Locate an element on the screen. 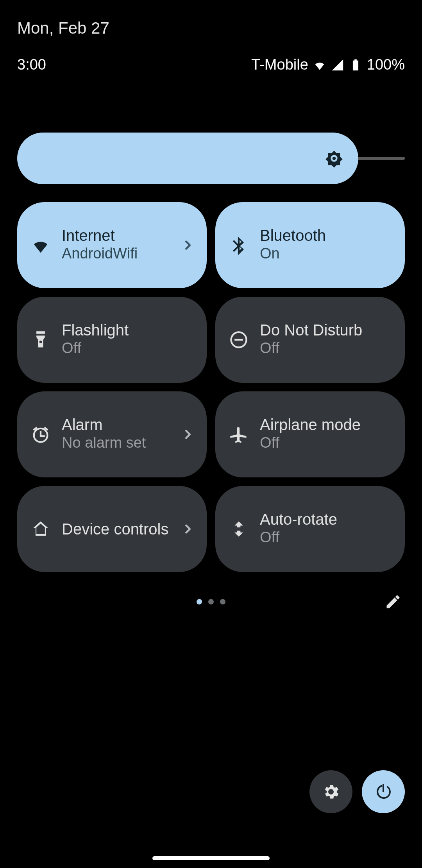 The image size is (422, 868). edit-tiles-button is located at coordinates (393, 602).